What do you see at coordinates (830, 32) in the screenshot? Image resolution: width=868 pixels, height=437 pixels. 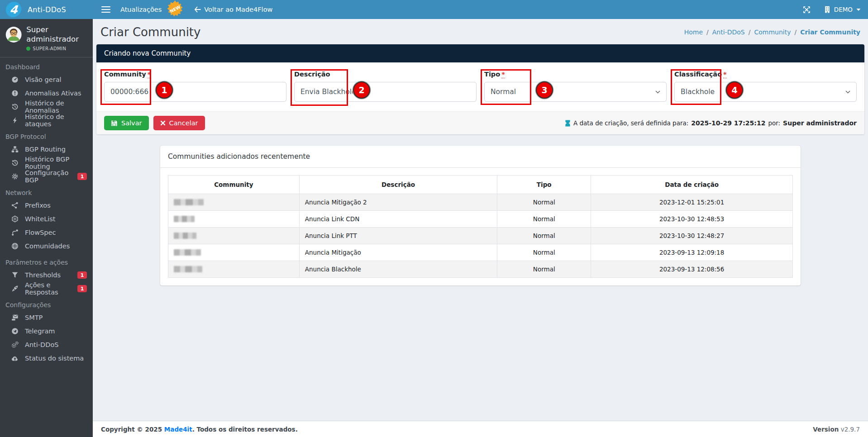 I see `breadcrumb-current: Criar Community` at bounding box center [830, 32].